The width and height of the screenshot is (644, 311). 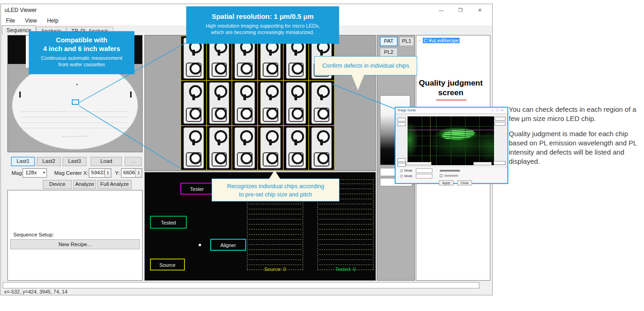 I want to click on window-controls: — ❐ ✕, so click(x=460, y=10).